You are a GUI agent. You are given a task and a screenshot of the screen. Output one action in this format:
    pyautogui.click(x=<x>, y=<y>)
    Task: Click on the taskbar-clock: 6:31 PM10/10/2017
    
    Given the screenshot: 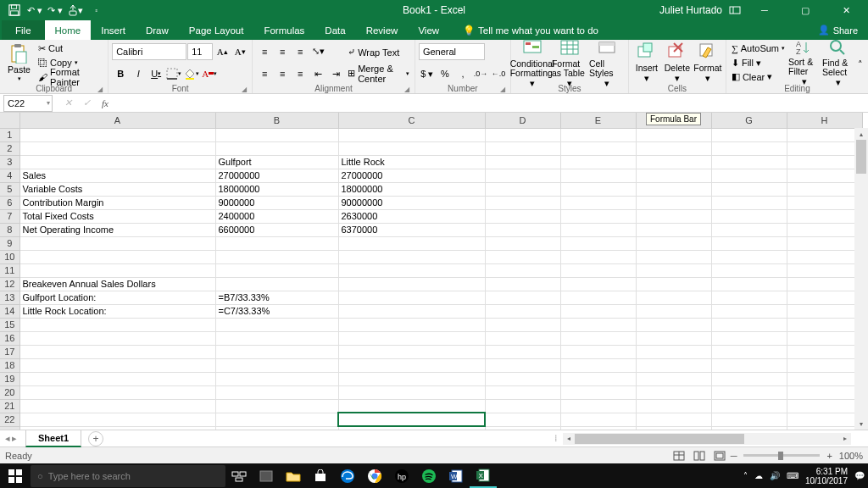 What is the action you would take?
    pyautogui.click(x=826, y=476)
    